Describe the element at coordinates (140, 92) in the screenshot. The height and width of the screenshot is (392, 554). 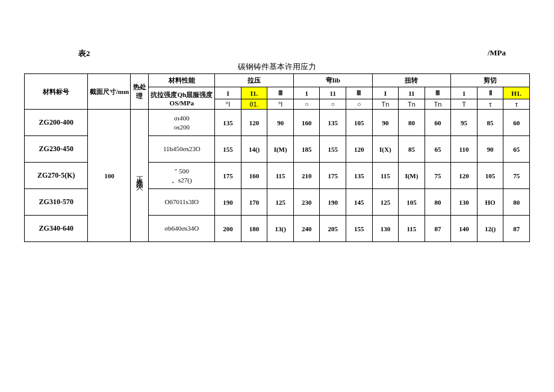
I see `col-heat: 热处理` at that location.